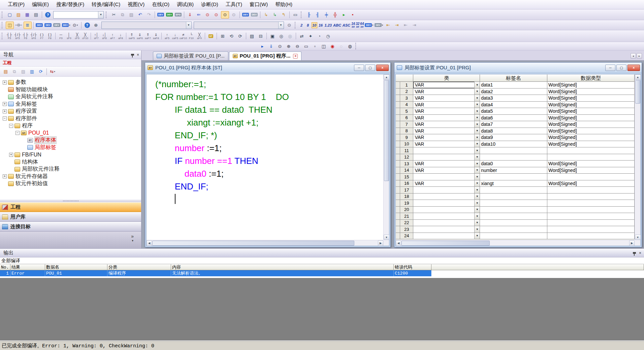 Image resolution: width=644 pixels, height=350 pixels. Describe the element at coordinates (306, 46) in the screenshot. I see `page-icon: ▭` at that location.